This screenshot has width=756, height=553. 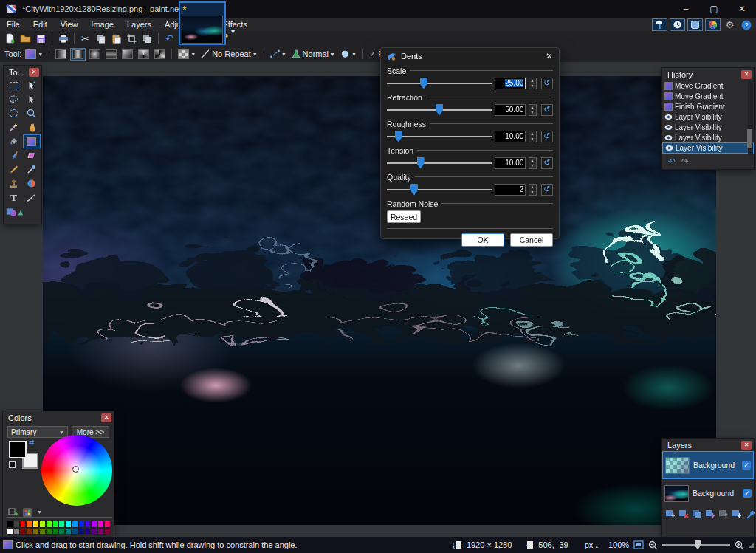 I want to click on primary-color-swatch, so click(x=18, y=450).